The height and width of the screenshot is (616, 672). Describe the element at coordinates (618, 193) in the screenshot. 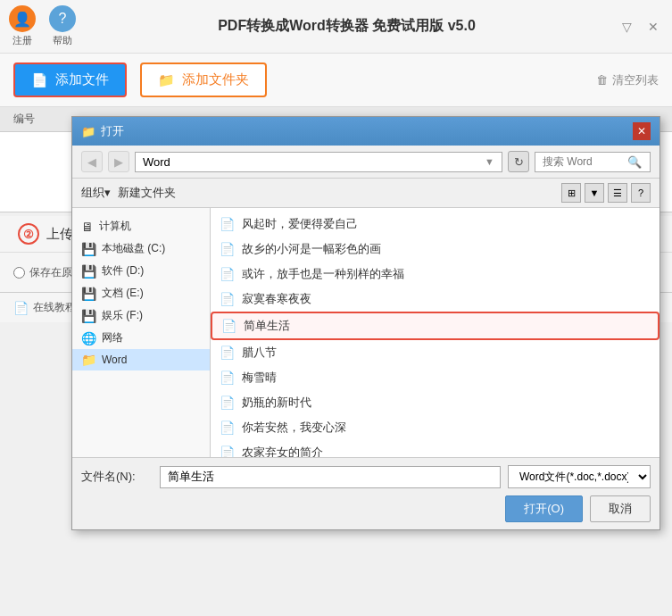

I see `view-list-button: ☰` at that location.